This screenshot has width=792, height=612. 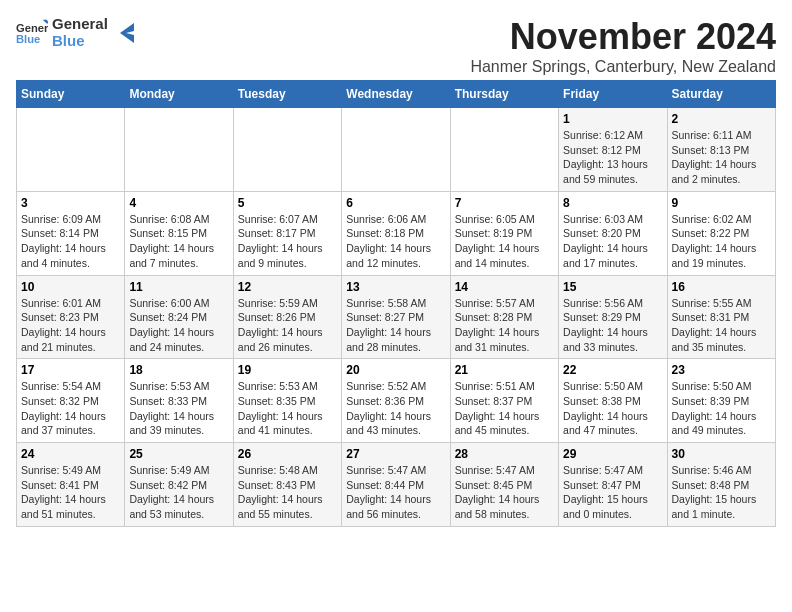 What do you see at coordinates (613, 401) in the screenshot?
I see `calendar-day-22: 22Sunrise: 5:50 AMSunset: 8:38 PMDayligh…` at bounding box center [613, 401].